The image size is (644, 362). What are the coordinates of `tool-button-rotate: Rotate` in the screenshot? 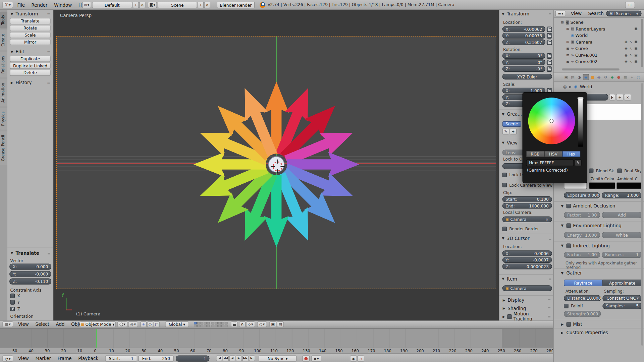 It's located at (30, 28).